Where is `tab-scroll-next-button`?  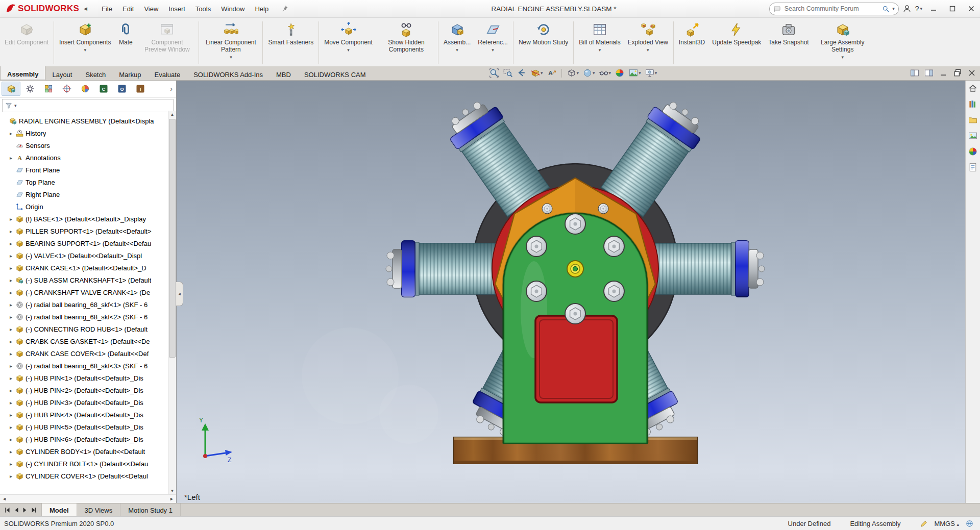 tab-scroll-next-button is located at coordinates (25, 510).